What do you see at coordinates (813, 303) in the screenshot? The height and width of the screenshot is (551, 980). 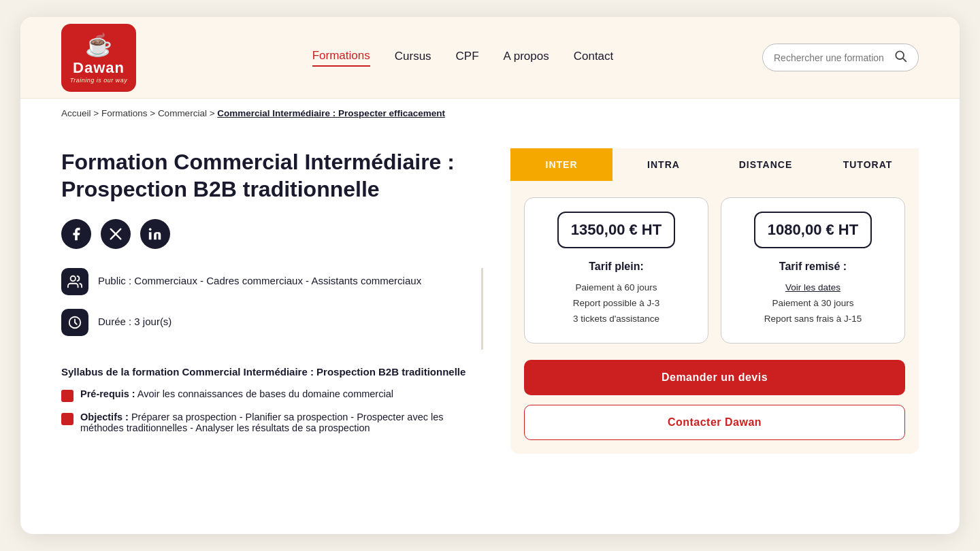 I see `tarif-remise-detail-1: Paiement à 30 jours` at bounding box center [813, 303].